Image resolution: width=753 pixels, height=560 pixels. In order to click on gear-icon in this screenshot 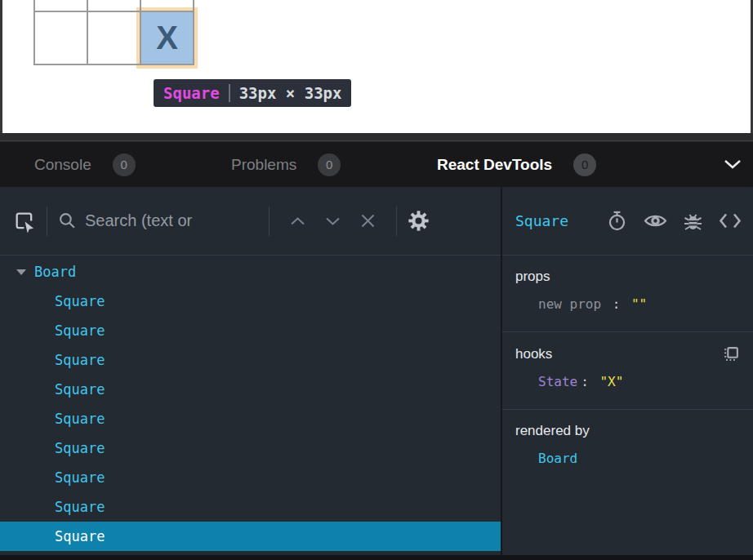, I will do `click(418, 220)`.